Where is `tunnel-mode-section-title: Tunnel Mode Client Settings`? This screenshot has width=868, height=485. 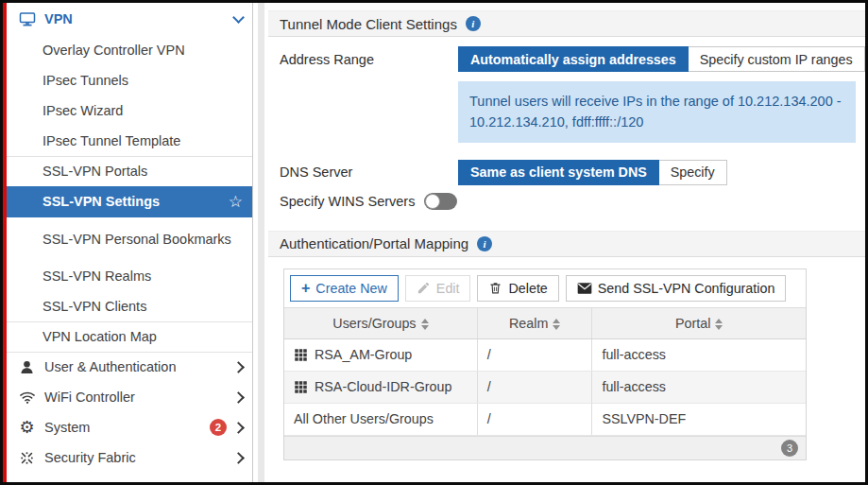
tunnel-mode-section-title: Tunnel Mode Client Settings is located at coordinates (368, 25).